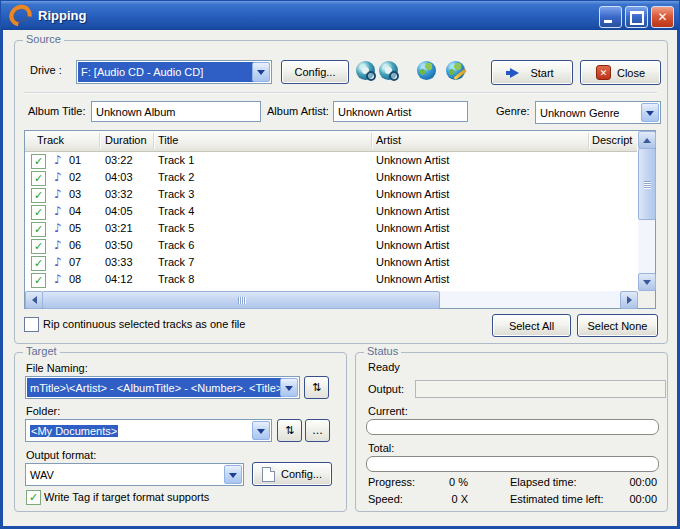 The height and width of the screenshot is (529, 680). What do you see at coordinates (598, 112) in the screenshot?
I see `genre-combobox: Unknown Genre` at bounding box center [598, 112].